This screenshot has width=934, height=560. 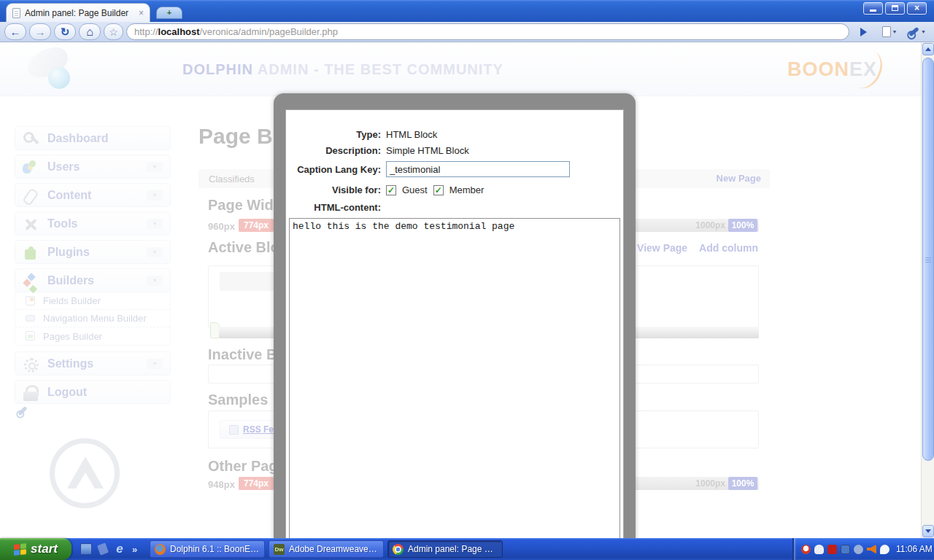 I want to click on scroll-down-button, so click(x=928, y=531).